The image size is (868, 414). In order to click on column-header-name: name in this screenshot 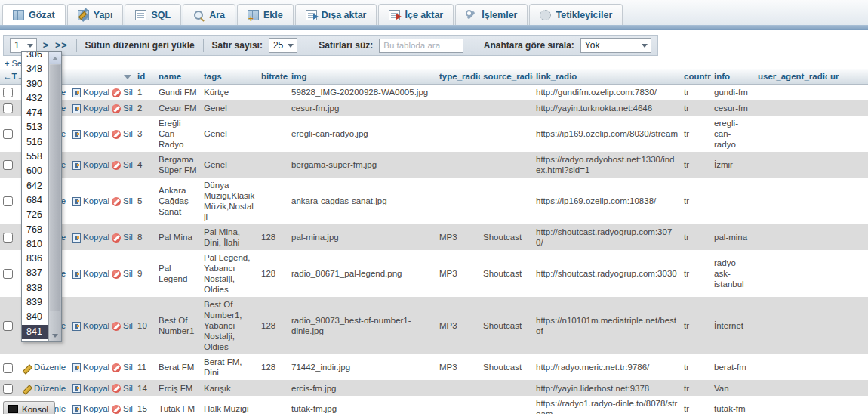, I will do `click(178, 77)`.